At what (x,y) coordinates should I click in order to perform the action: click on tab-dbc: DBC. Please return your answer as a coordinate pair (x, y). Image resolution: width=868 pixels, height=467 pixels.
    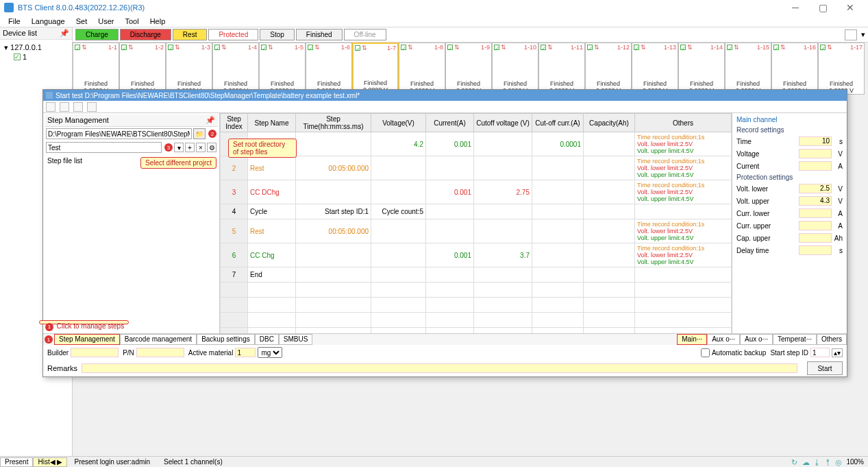
    Looking at the image, I should click on (267, 339).